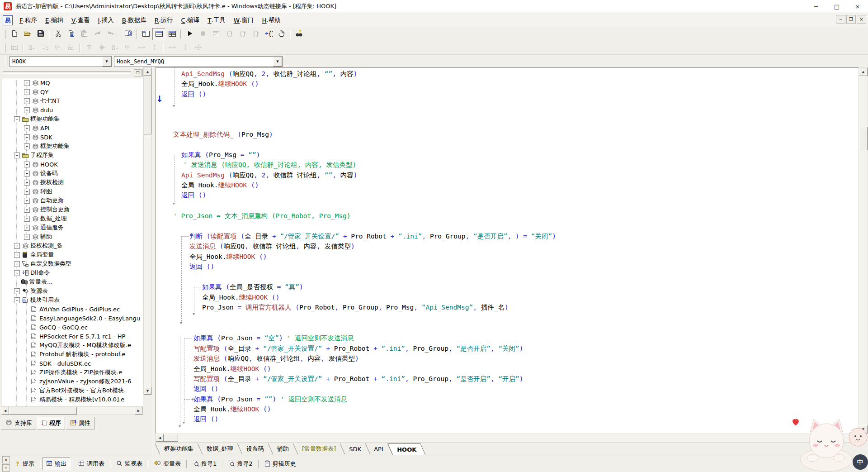 The width and height of the screenshot is (868, 472). Describe the element at coordinates (72, 146) in the screenshot. I see `tree-item: +框架功能集` at that location.